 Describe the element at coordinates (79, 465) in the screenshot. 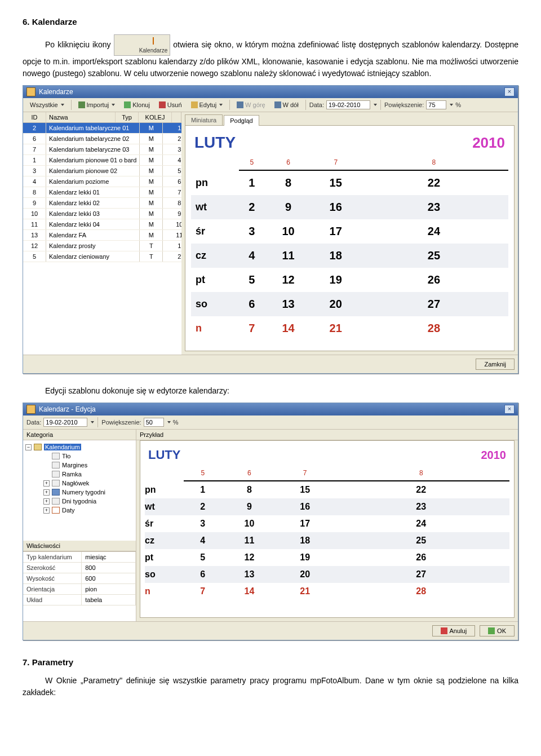

I see `tree-item: Margines` at that location.